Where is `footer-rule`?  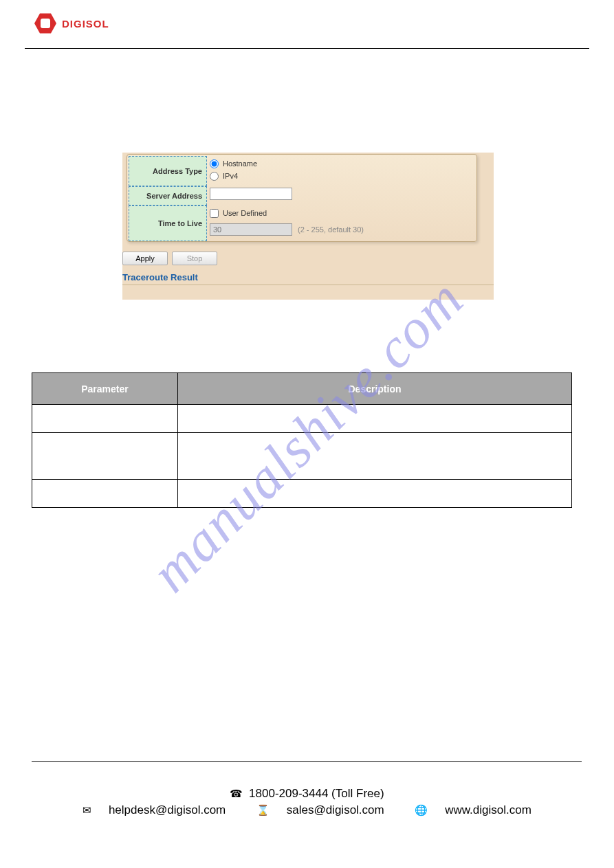
footer-rule is located at coordinates (307, 761).